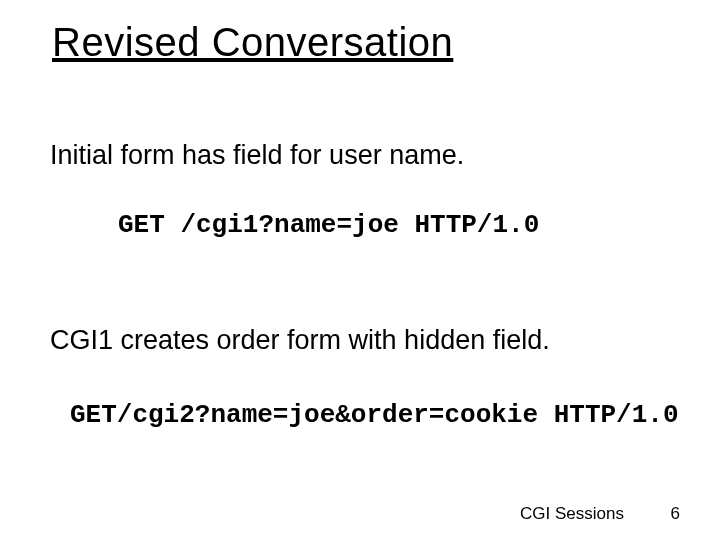  I want to click on slide-title: Revised Conversation, so click(252, 42).